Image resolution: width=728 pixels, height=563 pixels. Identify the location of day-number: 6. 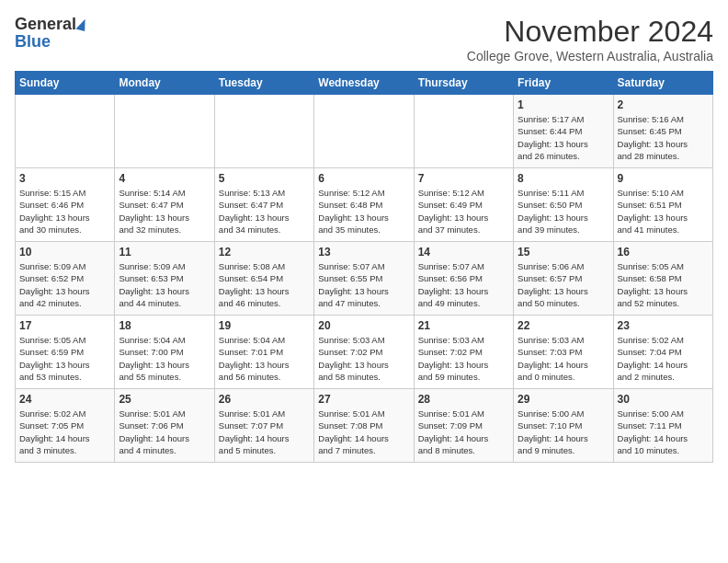
(364, 178).